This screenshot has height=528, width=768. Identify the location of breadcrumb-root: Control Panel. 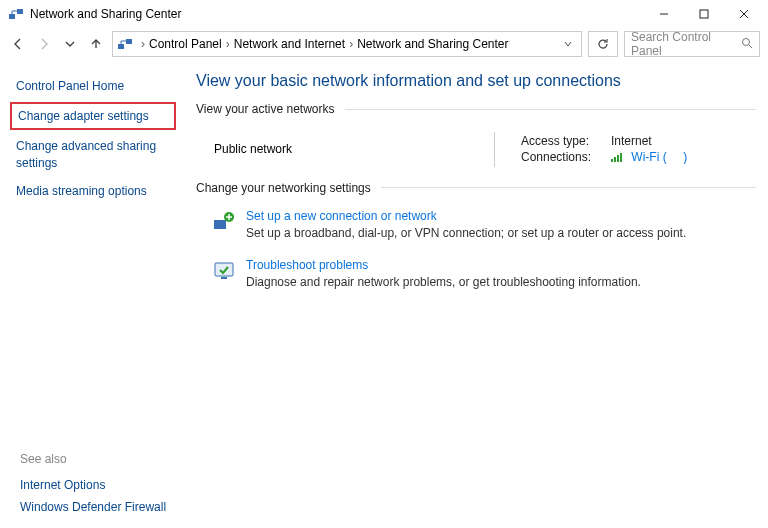
(186, 44).